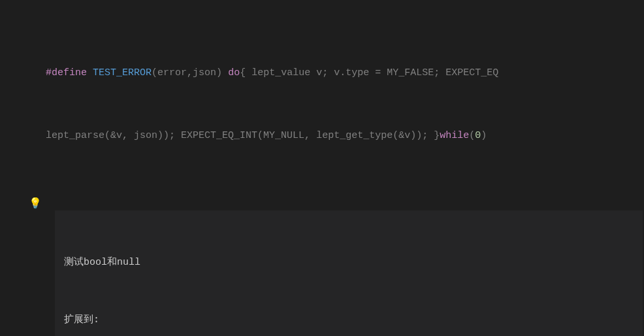 The width and height of the screenshot is (644, 336). Describe the element at coordinates (281, 73) in the screenshot. I see `token: lept_value` at that location.